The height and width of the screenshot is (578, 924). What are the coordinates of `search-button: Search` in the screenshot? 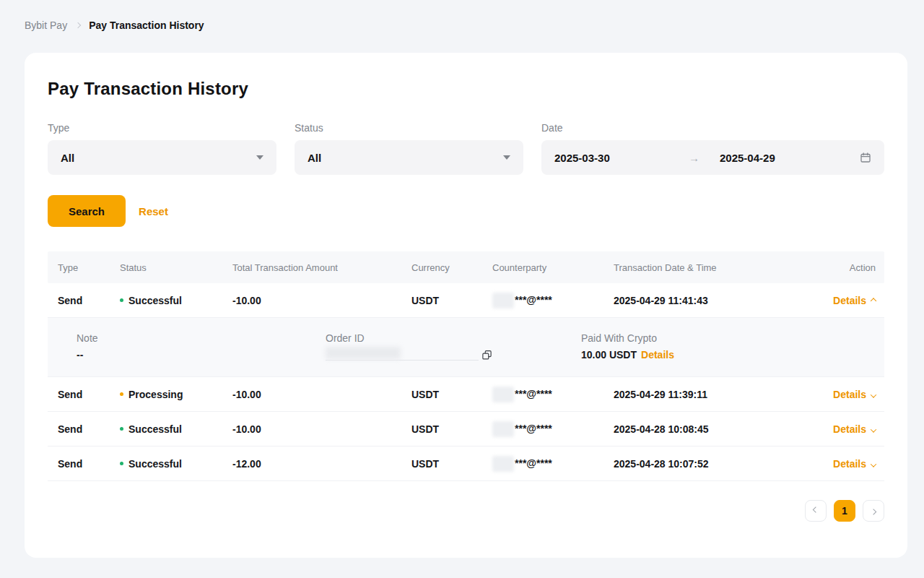 It's located at (87, 211).